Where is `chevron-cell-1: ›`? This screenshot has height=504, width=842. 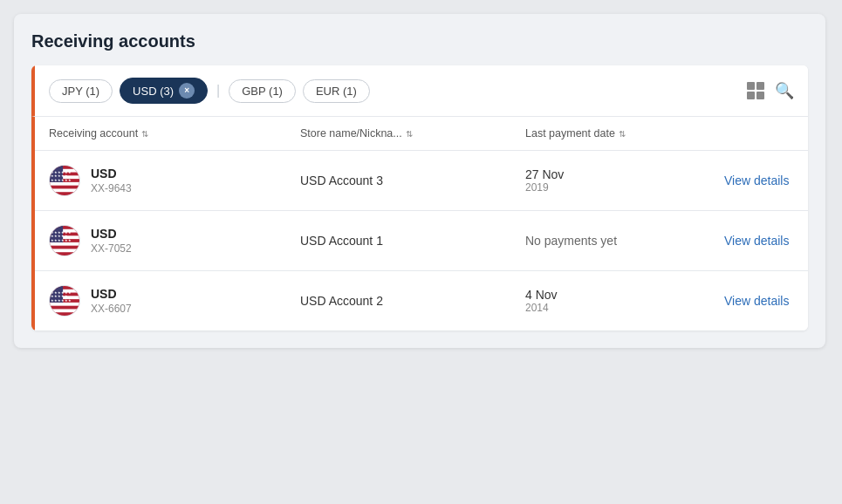
chevron-cell-1: › is located at coordinates (802, 180).